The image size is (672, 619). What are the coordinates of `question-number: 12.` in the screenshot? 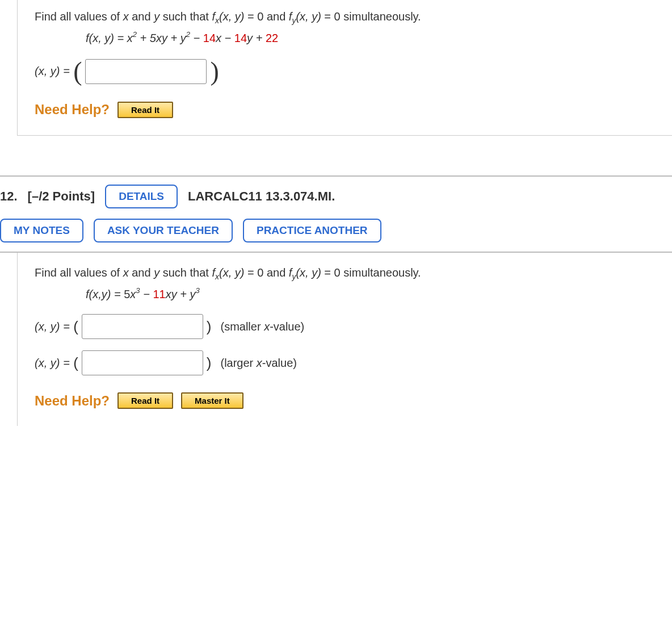 It's located at (9, 196).